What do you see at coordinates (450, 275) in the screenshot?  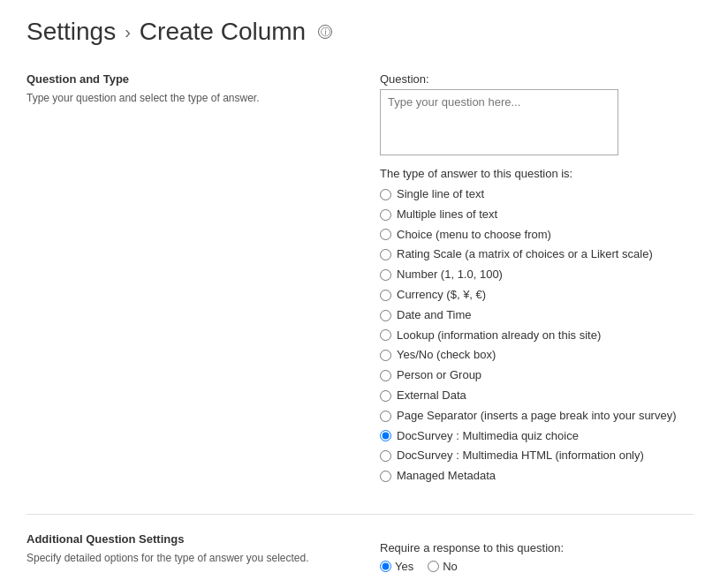 I see `radio-number-label: Number (1, 1.0, 100)` at bounding box center [450, 275].